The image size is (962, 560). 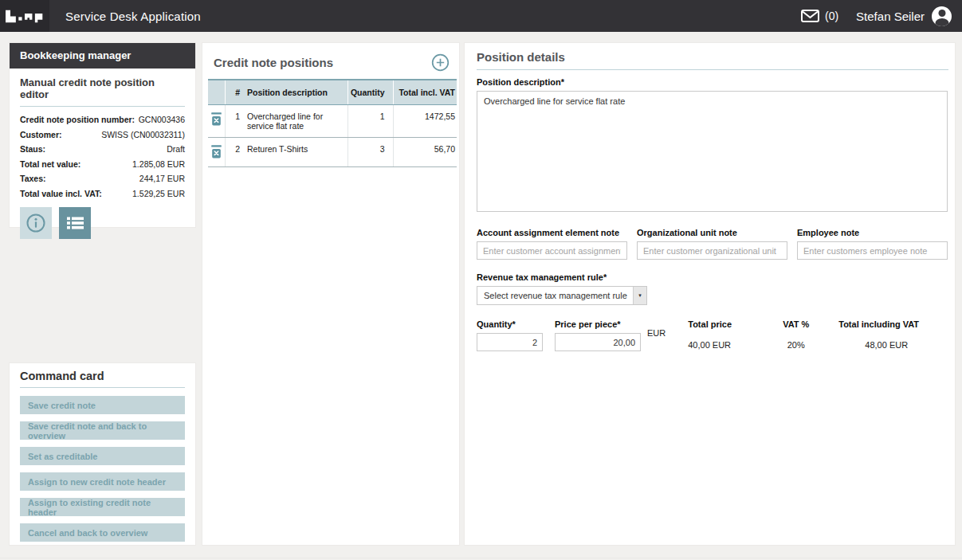 I want to click on details-title: Position details, so click(x=713, y=61).